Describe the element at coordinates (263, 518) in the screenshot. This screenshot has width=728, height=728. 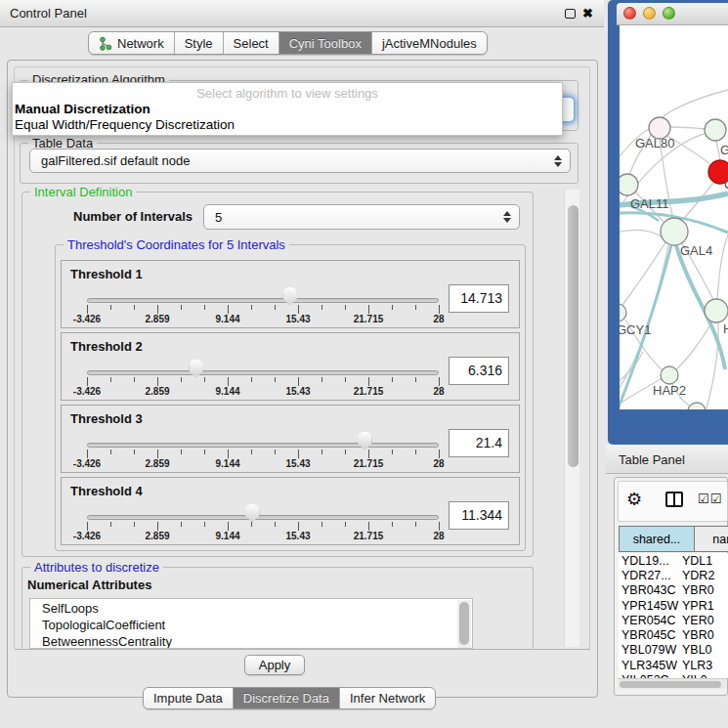
I see `threshold-4-slider-track` at that location.